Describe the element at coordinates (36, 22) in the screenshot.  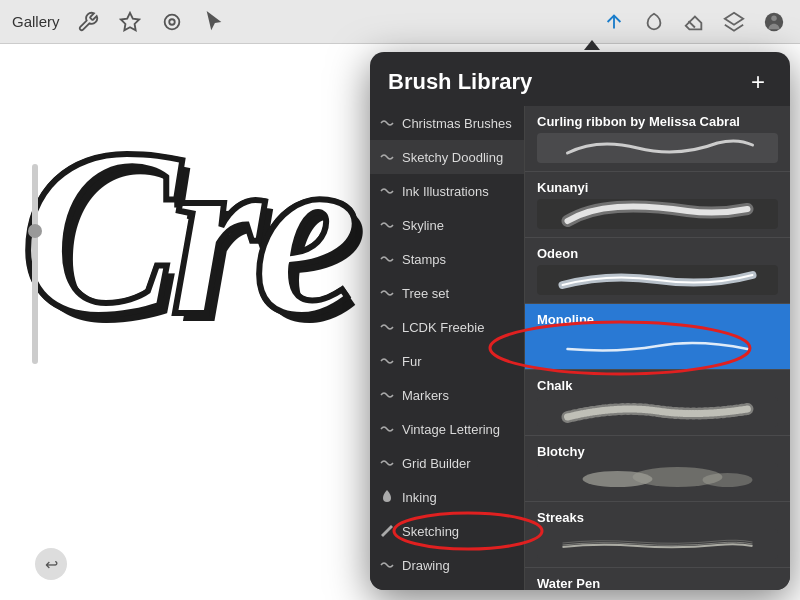
I see `gallery-label: Gallery` at that location.